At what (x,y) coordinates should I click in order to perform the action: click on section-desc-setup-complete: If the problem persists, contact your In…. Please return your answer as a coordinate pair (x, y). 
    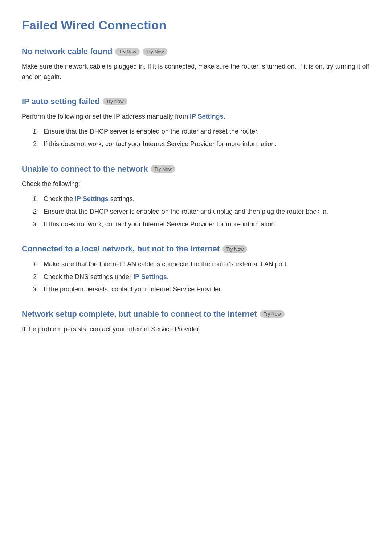
    Looking at the image, I should click on (196, 329).